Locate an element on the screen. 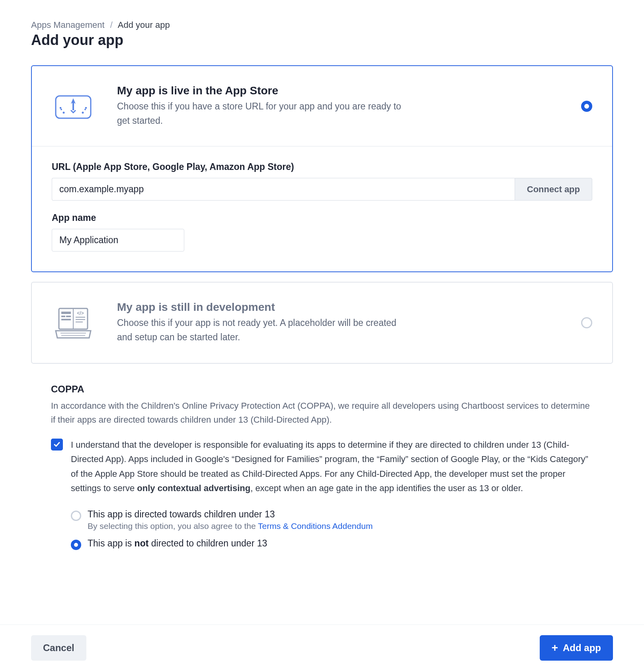 The width and height of the screenshot is (644, 671). radio-not-directed-label: This app is not directed to children und… is located at coordinates (178, 544).